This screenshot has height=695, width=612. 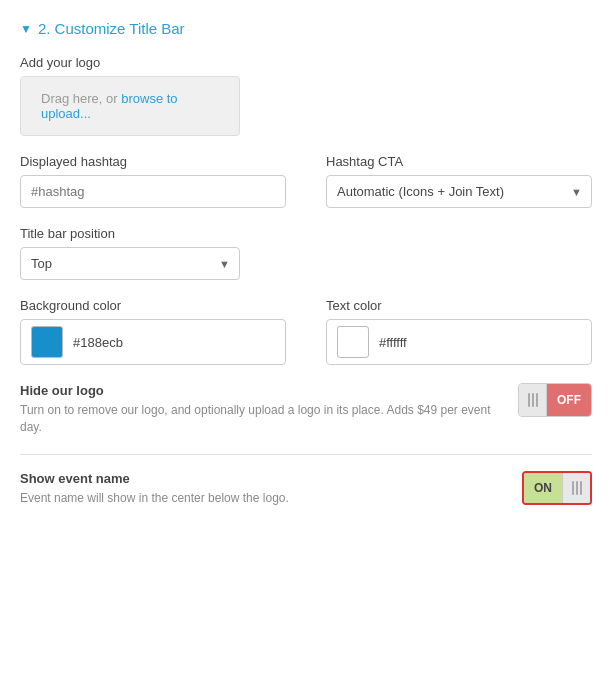 What do you see at coordinates (533, 400) in the screenshot?
I see `hide-logo-toggle-handle` at bounding box center [533, 400].